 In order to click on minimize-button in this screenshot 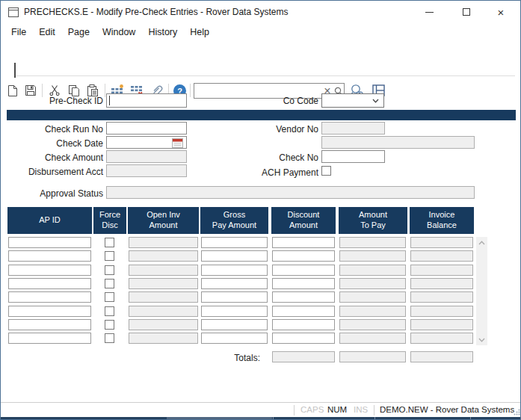, I will do `click(429, 12)`.